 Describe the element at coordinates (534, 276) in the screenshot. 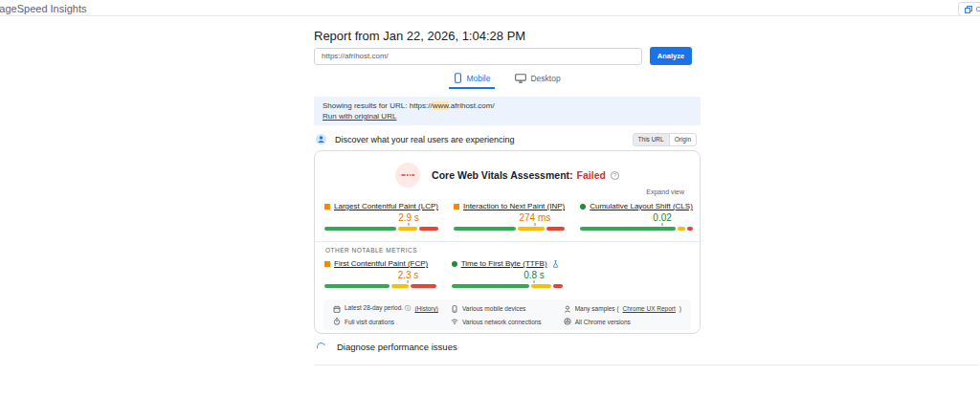

I see `metric-value: 0.8 s` at that location.